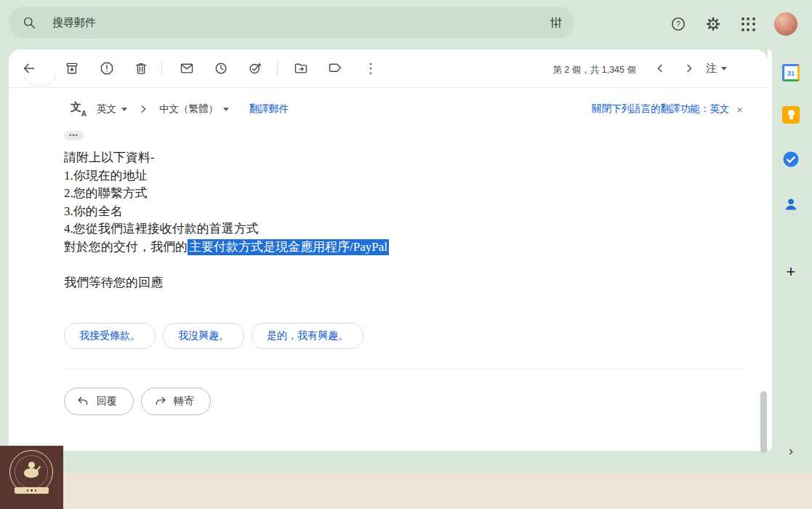  Describe the element at coordinates (79, 109) in the screenshot. I see `translate-icon: 文 A` at that location.